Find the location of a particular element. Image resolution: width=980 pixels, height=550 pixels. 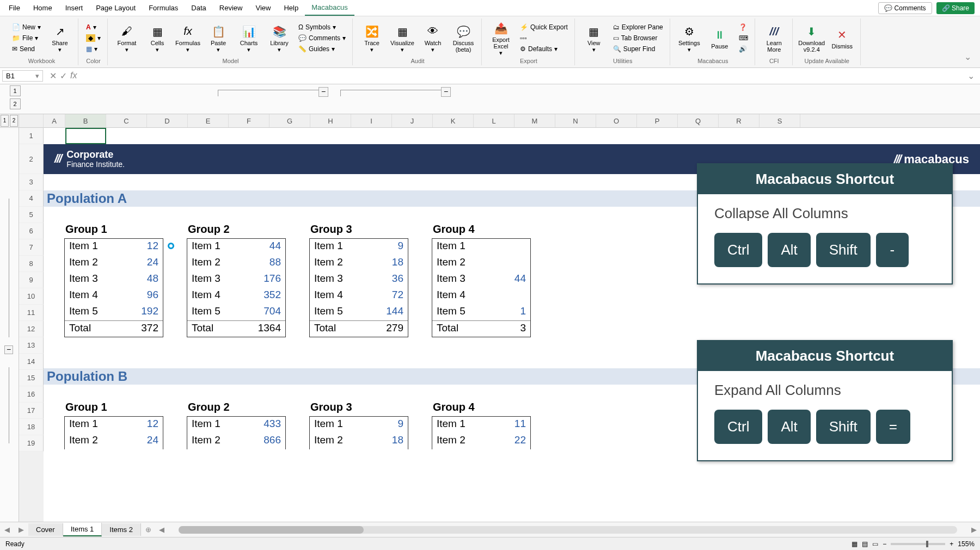

tab-review: Review is located at coordinates (231, 8).